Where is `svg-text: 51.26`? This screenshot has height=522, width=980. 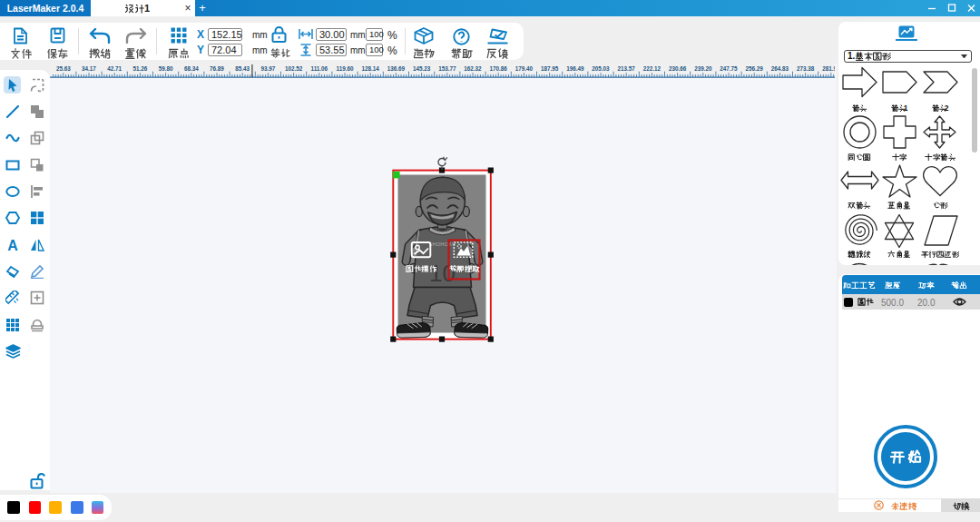 svg-text: 51.26 is located at coordinates (141, 69).